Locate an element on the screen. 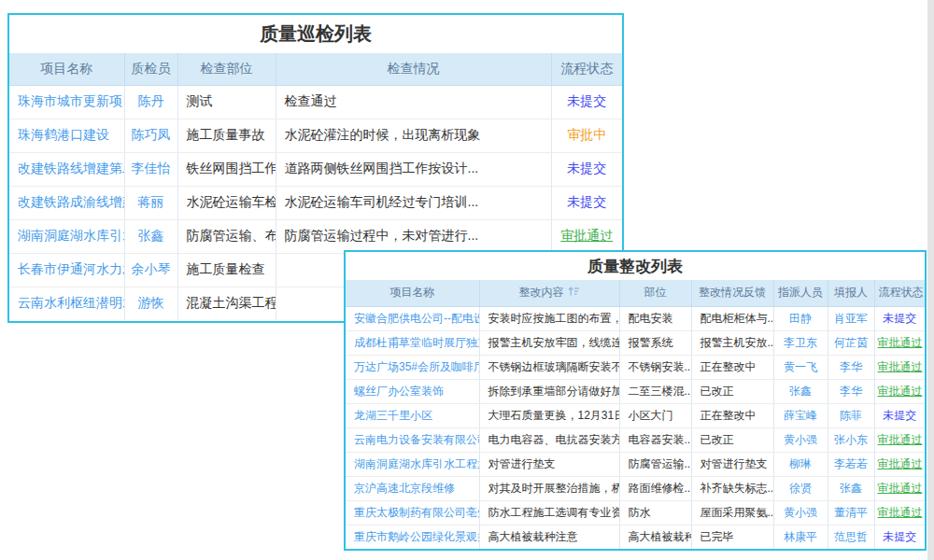  inspector-name-link: 李佳怡 is located at coordinates (151, 169).